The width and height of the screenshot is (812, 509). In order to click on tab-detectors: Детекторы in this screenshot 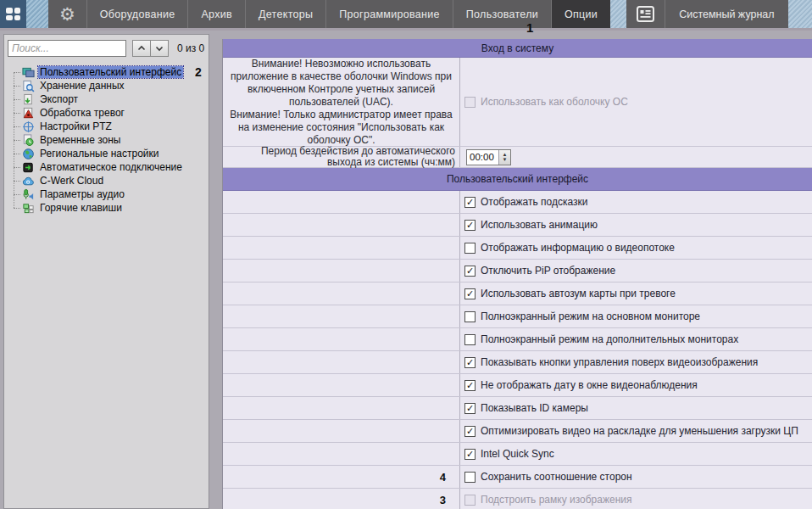, I will do `click(286, 14)`.